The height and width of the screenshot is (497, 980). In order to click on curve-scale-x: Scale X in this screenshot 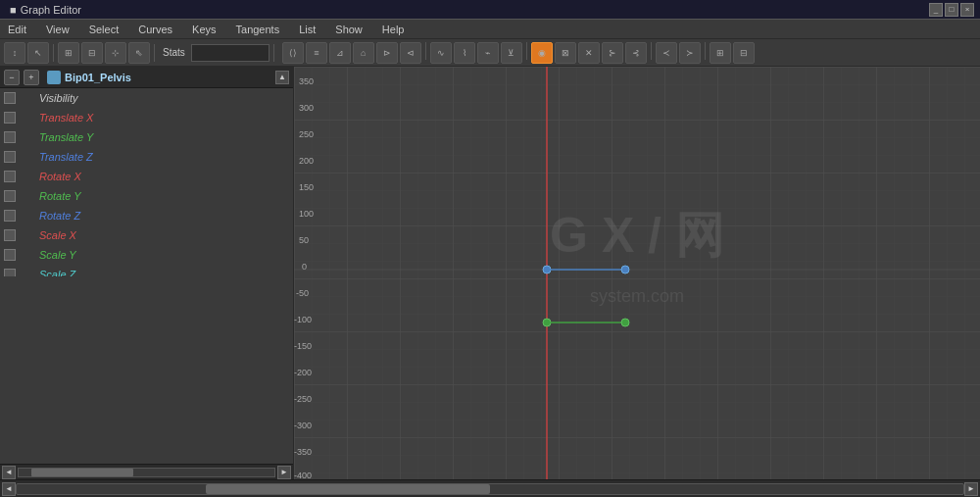, I will do `click(147, 235)`.